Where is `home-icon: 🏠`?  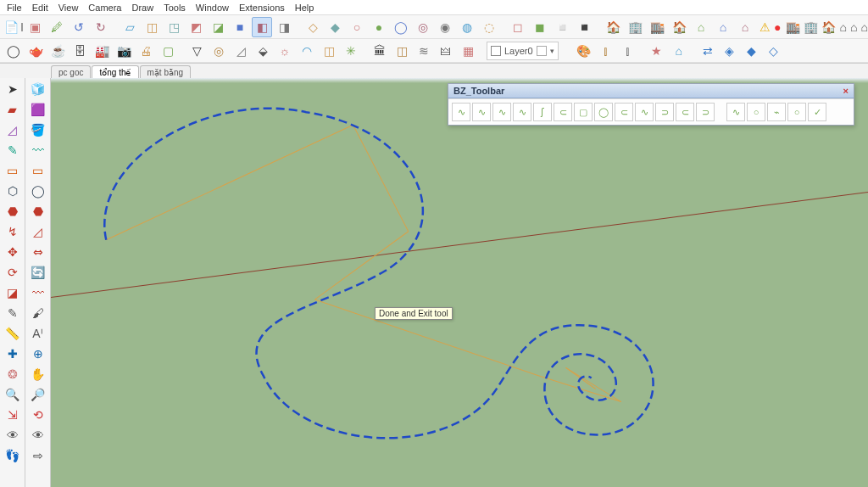 home-icon: 🏠 is located at coordinates (829, 27).